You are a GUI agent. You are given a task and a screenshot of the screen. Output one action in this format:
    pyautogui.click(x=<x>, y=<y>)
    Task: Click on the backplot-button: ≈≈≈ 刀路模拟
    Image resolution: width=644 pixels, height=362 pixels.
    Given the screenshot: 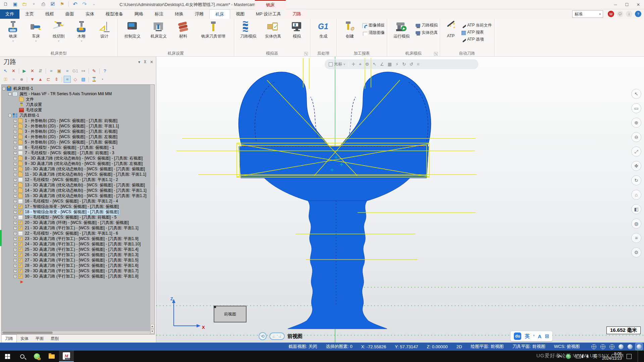 What is the action you would take?
    pyautogui.click(x=248, y=31)
    